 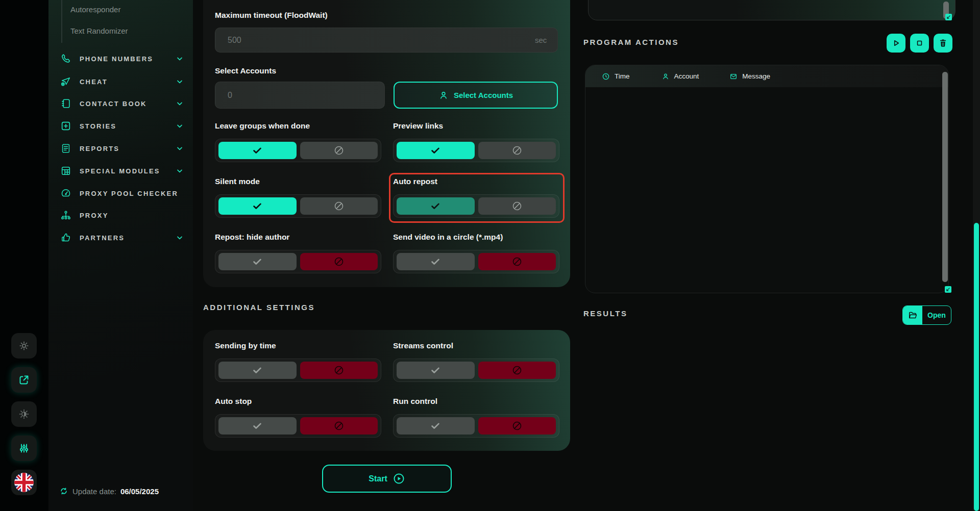 I want to click on start-button: Start, so click(x=387, y=478).